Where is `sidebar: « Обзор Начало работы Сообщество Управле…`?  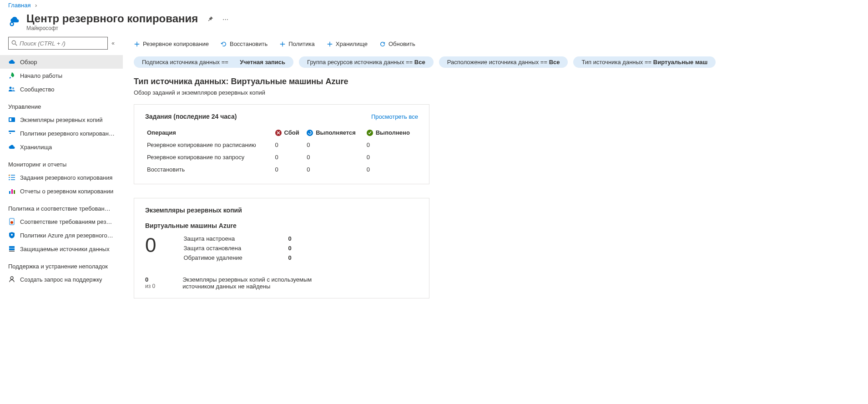 sidebar: « Обзор Начало работы Сообщество Управле… is located at coordinates (61, 184).